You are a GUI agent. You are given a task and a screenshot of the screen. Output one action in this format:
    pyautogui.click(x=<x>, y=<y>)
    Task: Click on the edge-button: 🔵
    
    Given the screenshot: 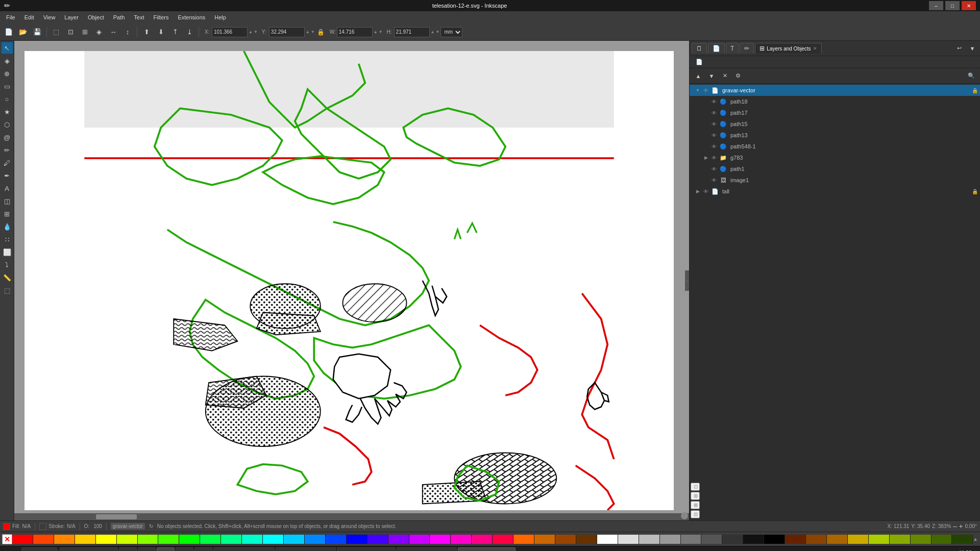 What is the action you would take?
    pyautogui.click(x=165, y=549)
    